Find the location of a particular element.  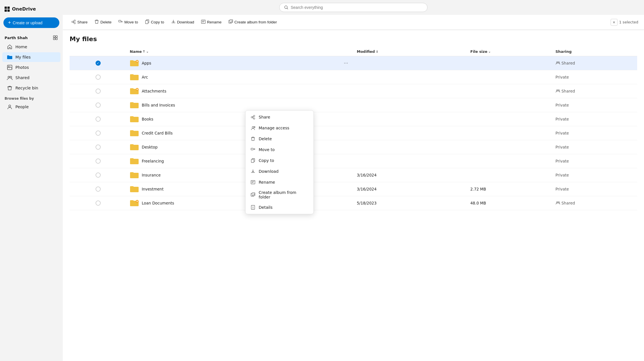

selection-text: 1 selected is located at coordinates (629, 22).